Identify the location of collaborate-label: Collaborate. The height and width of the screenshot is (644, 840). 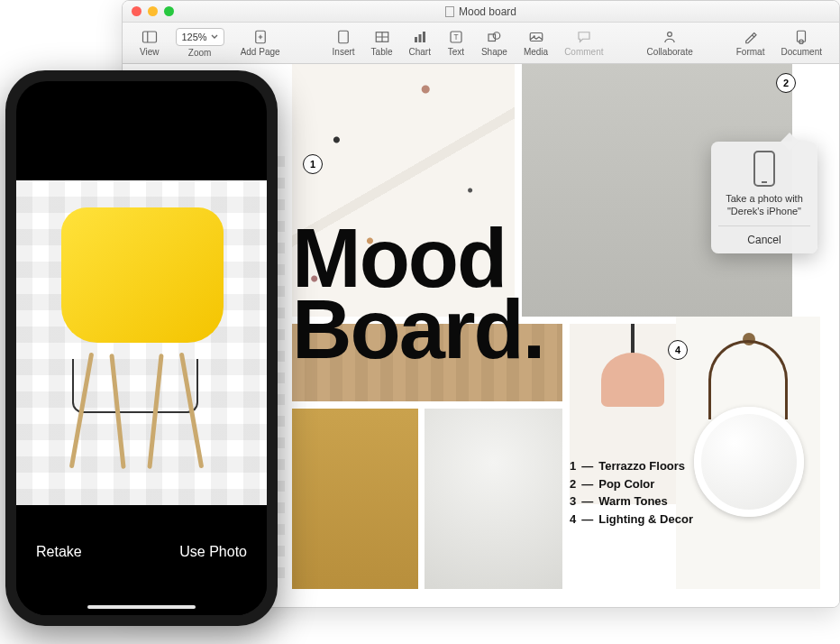
(671, 52).